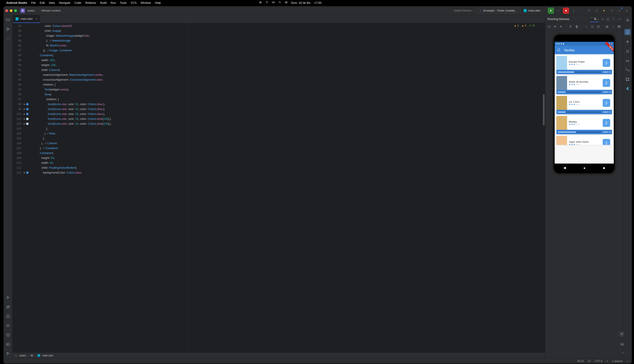 Image resolution: width=634 pixels, height=364 pixels. I want to click on app-name: Android Studio, so click(17, 3).